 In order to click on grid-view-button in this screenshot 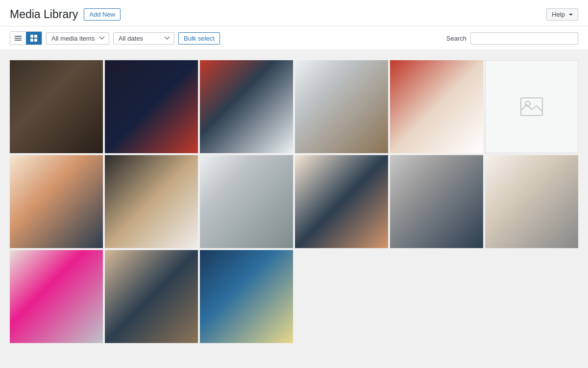, I will do `click(34, 38)`.